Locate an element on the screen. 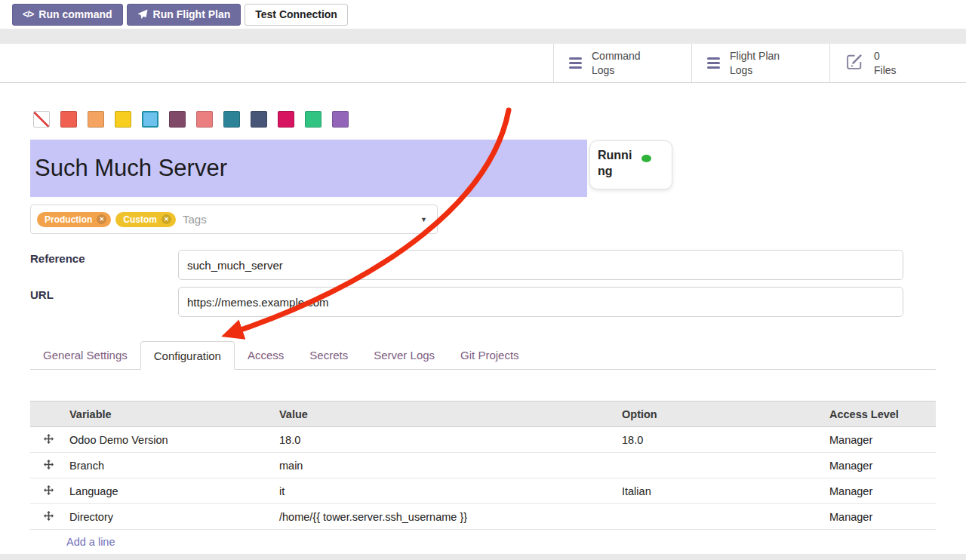 This screenshot has height=560, width=966. tags-placeholder: Tags is located at coordinates (195, 219).